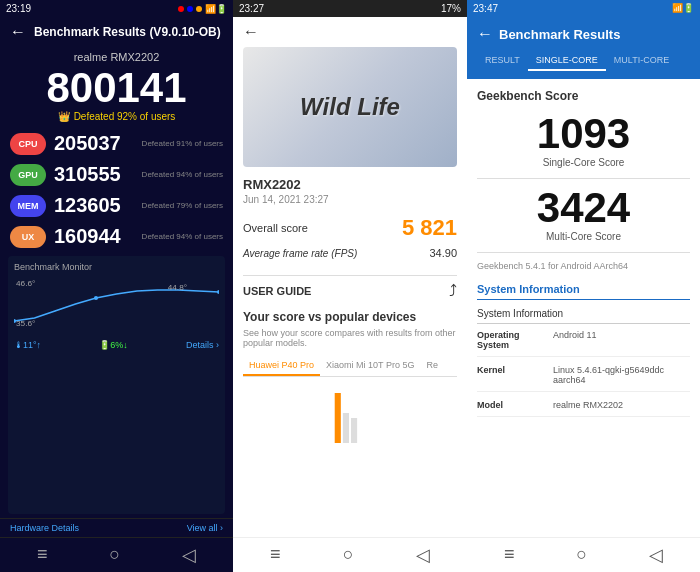 The height and width of the screenshot is (572, 700). What do you see at coordinates (350, 8) in the screenshot?
I see `p2-status-bar: 23:27 17%` at bounding box center [350, 8].